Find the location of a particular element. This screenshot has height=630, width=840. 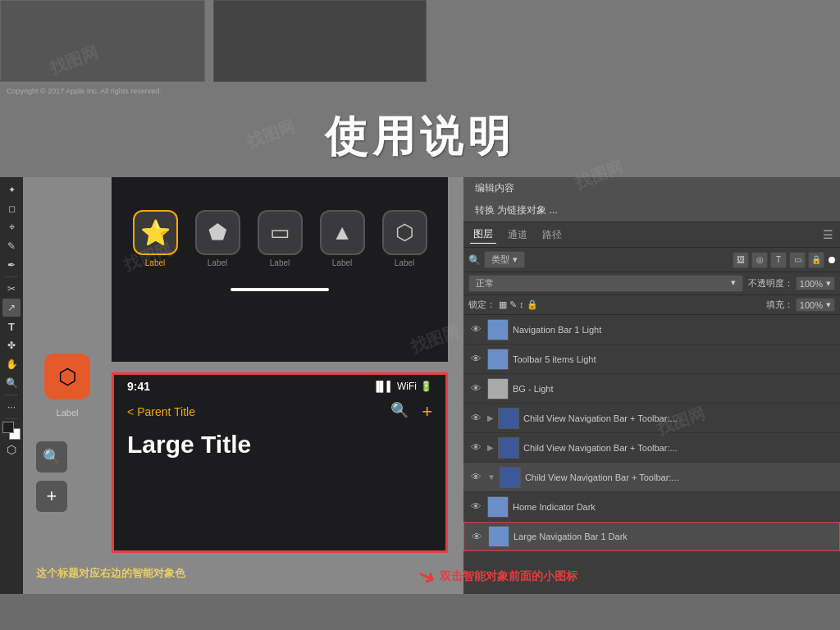

ps-tool-more: ··· is located at coordinates (11, 407).